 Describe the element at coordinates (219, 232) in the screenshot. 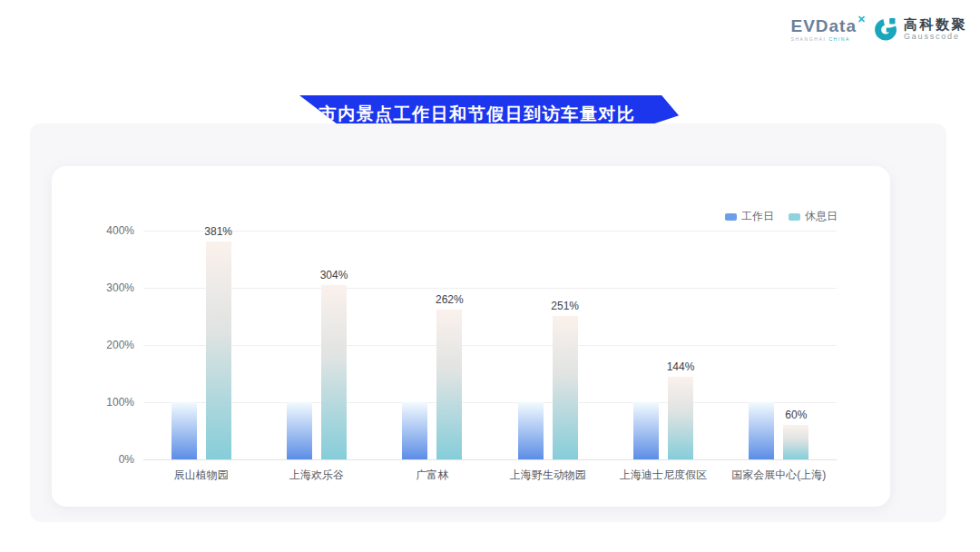

I see `bar-value-label: 381%` at that location.